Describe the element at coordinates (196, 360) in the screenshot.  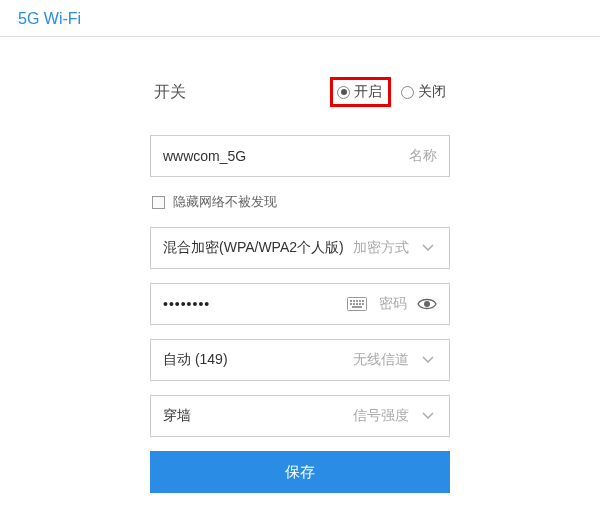
I see `channel-value: 自动 (149)` at that location.